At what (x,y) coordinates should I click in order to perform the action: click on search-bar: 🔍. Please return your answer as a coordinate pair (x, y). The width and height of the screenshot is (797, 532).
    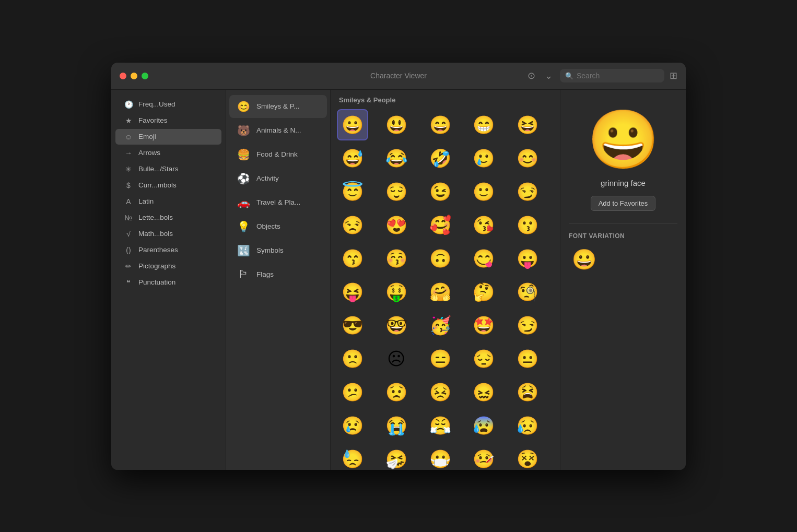
    Looking at the image, I should click on (612, 76).